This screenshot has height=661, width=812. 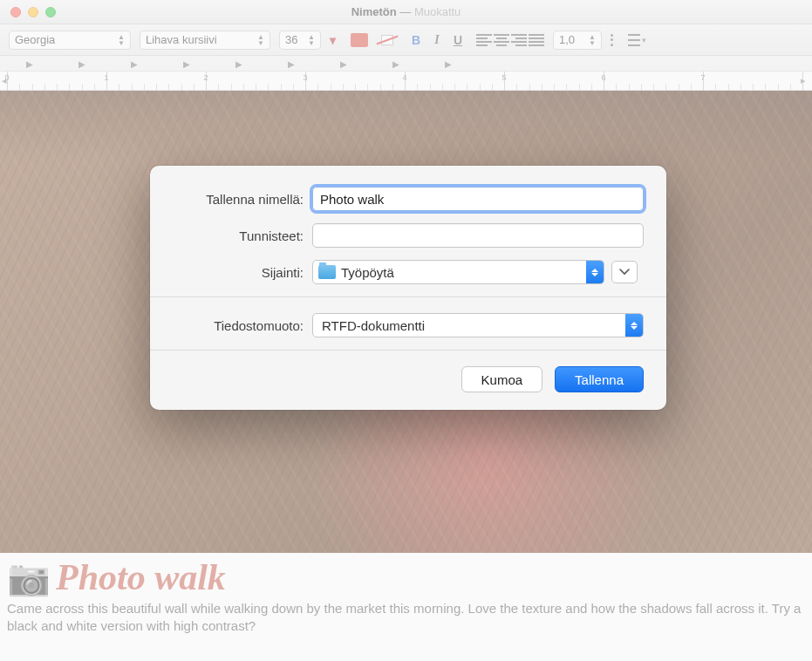 I want to click on expand-button, so click(x=624, y=272).